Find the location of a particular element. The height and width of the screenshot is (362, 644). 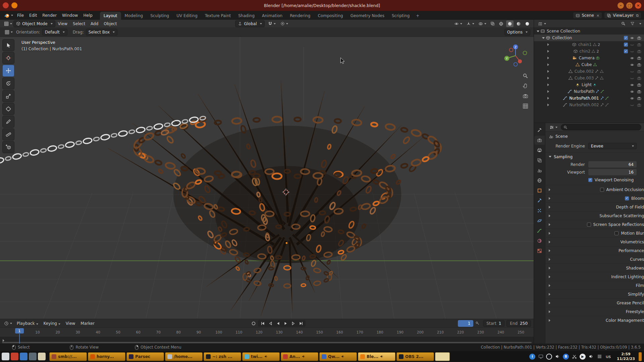

viewlayer-selector: ViewLayer ⧉ is located at coordinates (623, 15).